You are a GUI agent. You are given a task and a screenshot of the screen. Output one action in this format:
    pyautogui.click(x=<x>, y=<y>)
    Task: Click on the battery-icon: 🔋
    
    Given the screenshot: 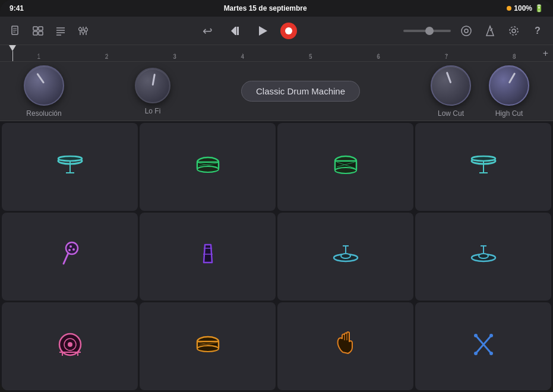 What is the action you would take?
    pyautogui.click(x=539, y=8)
    